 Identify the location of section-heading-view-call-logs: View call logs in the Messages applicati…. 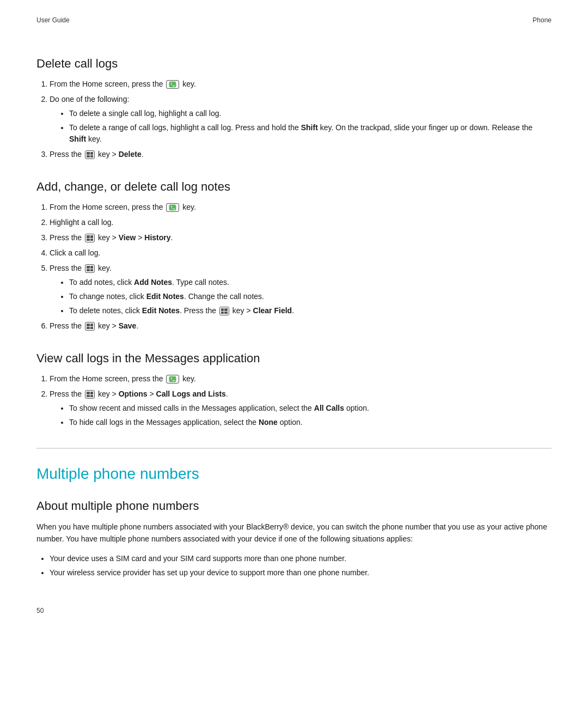
(294, 358).